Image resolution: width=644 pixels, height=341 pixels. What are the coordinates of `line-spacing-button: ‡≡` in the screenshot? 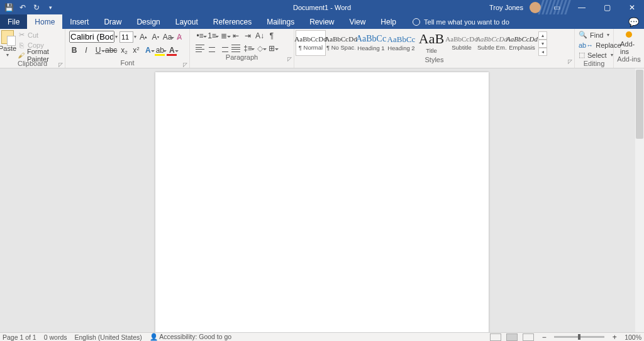 It's located at (248, 48).